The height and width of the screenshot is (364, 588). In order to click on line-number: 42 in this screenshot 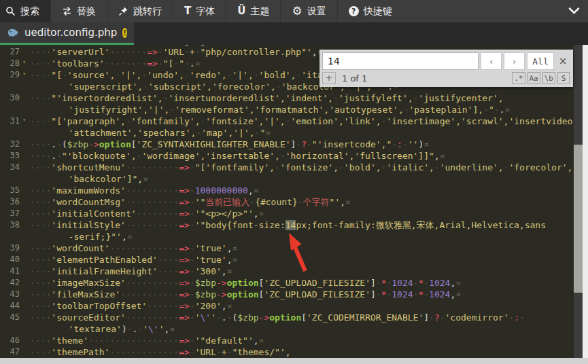, I will do `click(13, 283)`.